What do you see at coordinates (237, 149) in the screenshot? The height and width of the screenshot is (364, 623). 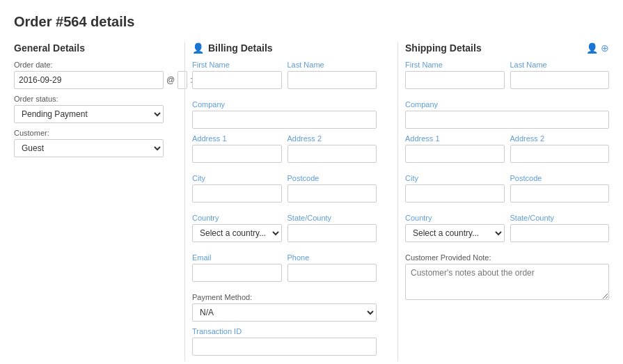 I see `billing-address1-group: Address 1` at bounding box center [237, 149].